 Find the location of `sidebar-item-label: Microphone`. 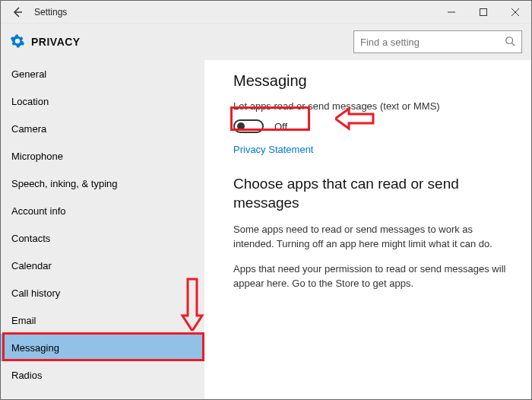

sidebar-item-label: Microphone is located at coordinates (37, 157).